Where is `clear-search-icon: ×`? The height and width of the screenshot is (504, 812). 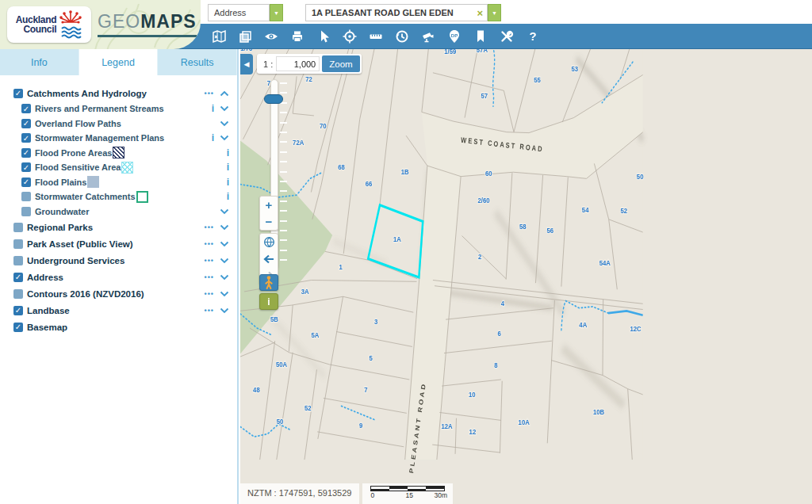
clear-search-icon: × is located at coordinates (480, 13).